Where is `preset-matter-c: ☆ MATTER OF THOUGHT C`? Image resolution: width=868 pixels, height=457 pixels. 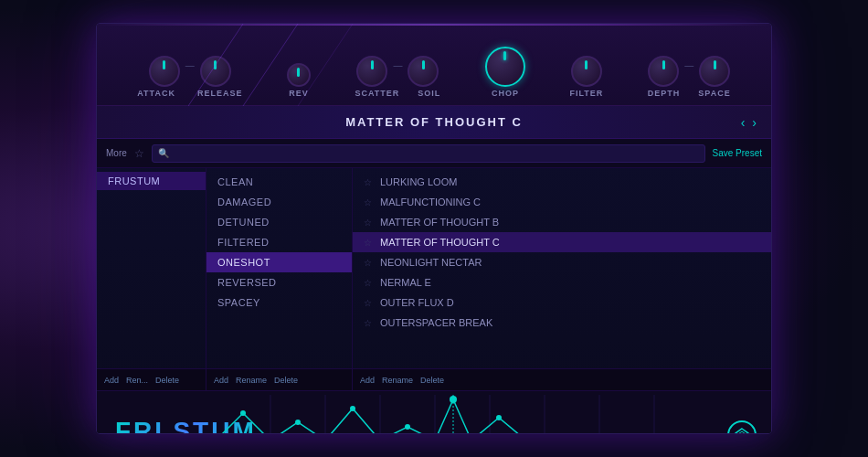 preset-matter-c: ☆ MATTER OF THOUGHT C is located at coordinates (562, 242).